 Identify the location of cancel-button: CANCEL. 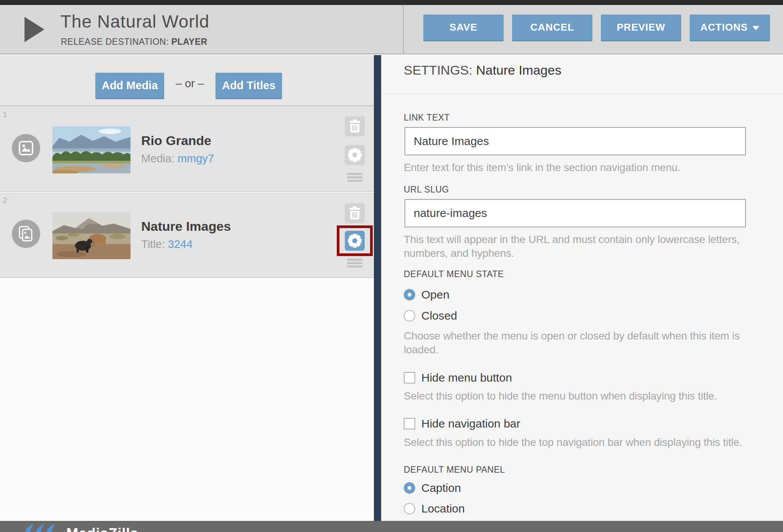
(552, 28).